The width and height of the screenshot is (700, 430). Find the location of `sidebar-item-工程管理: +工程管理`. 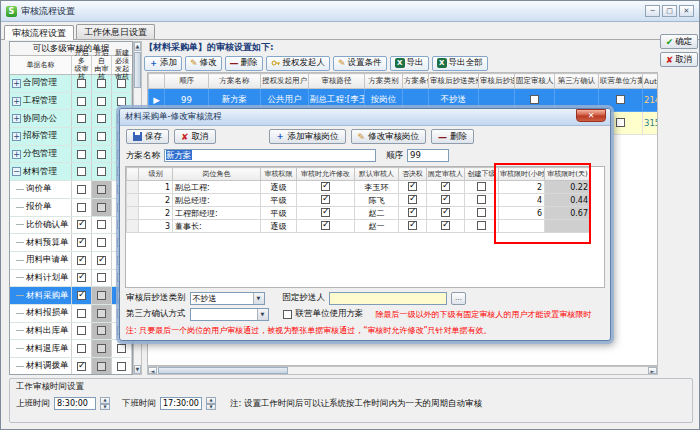

sidebar-item-工程管理: +工程管理 is located at coordinates (71, 102).